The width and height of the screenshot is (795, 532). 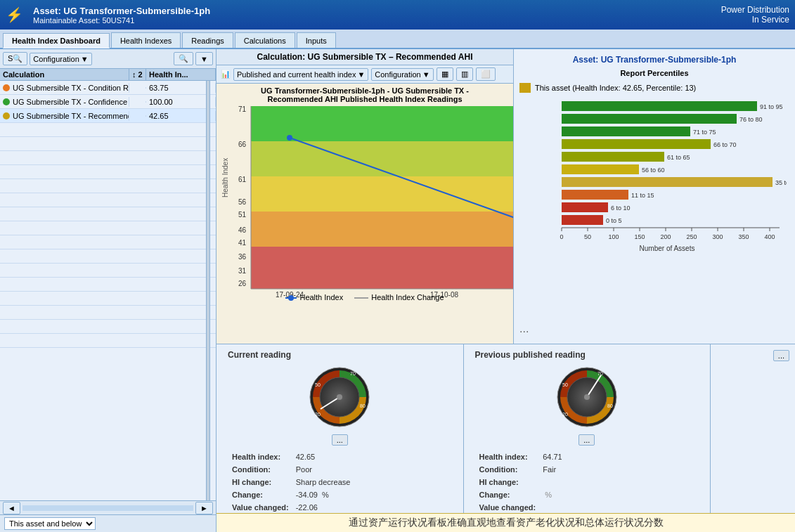 I want to click on config-label: Configuration, so click(x=56, y=59).